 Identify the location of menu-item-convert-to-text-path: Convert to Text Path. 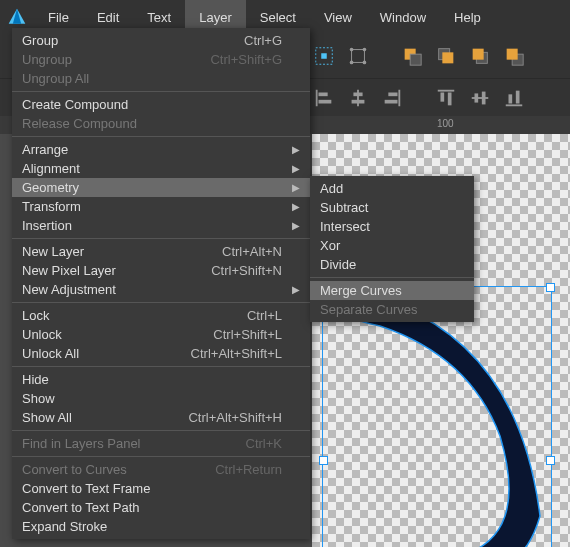
(161, 508).